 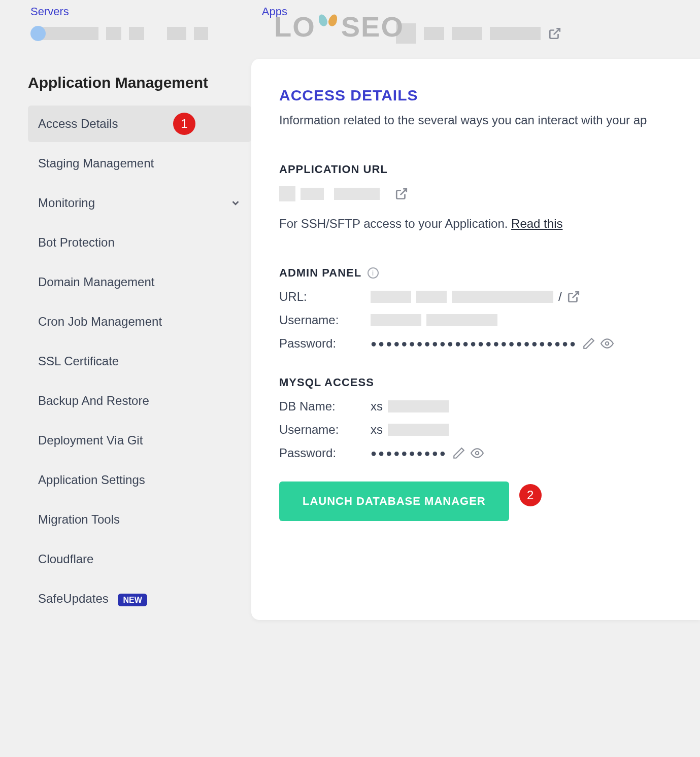 What do you see at coordinates (322, 343) in the screenshot?
I see `admin-password-label: Password:` at bounding box center [322, 343].